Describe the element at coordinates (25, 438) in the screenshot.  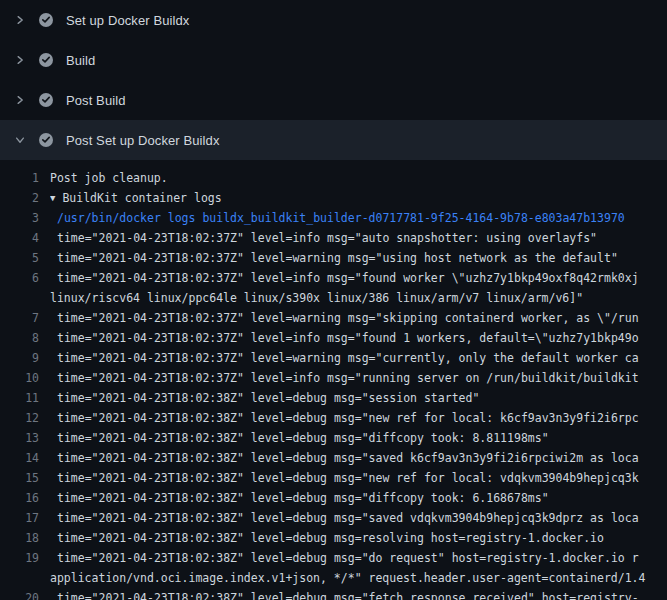
I see `line-number: 13` at that location.